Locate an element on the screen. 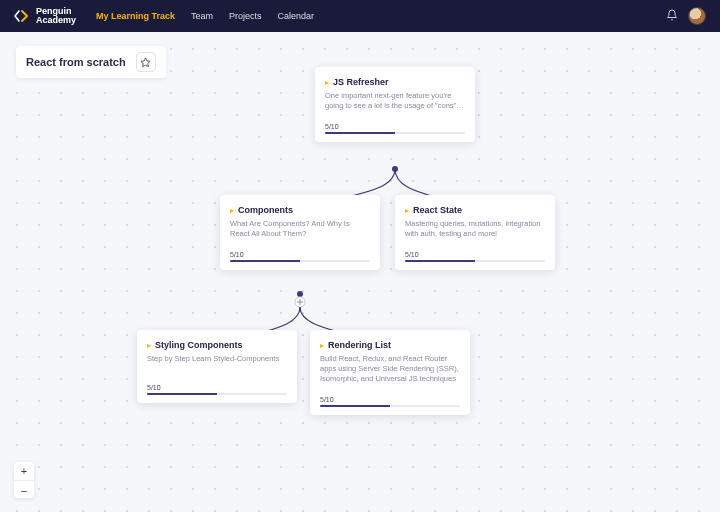 The image size is (720, 512). card-title: React State is located at coordinates (438, 210).